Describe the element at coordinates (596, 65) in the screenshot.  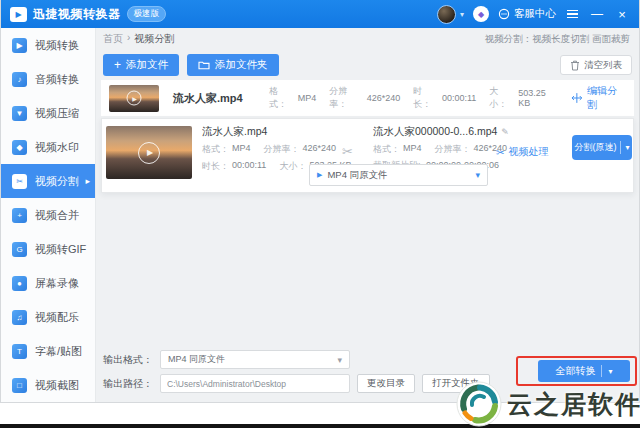
I see `clear-list-button: 清空列表` at that location.